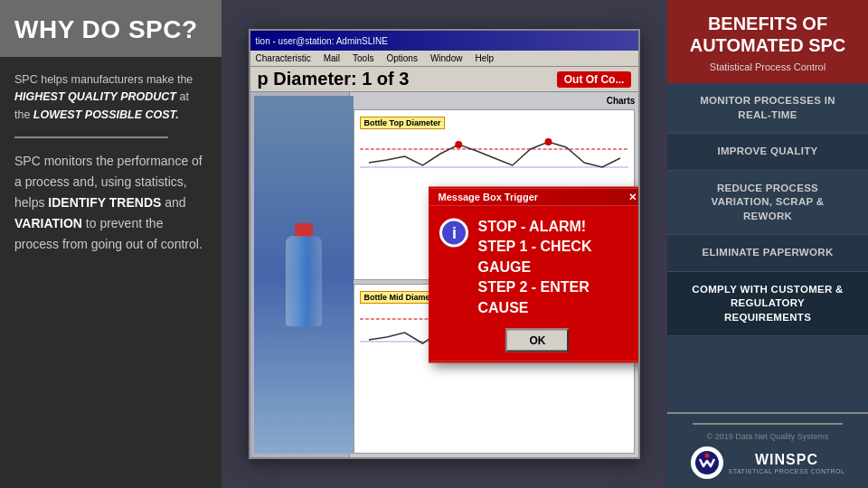 This screenshot has width=868, height=488. I want to click on menu-characteristic: Characteristic, so click(284, 58).